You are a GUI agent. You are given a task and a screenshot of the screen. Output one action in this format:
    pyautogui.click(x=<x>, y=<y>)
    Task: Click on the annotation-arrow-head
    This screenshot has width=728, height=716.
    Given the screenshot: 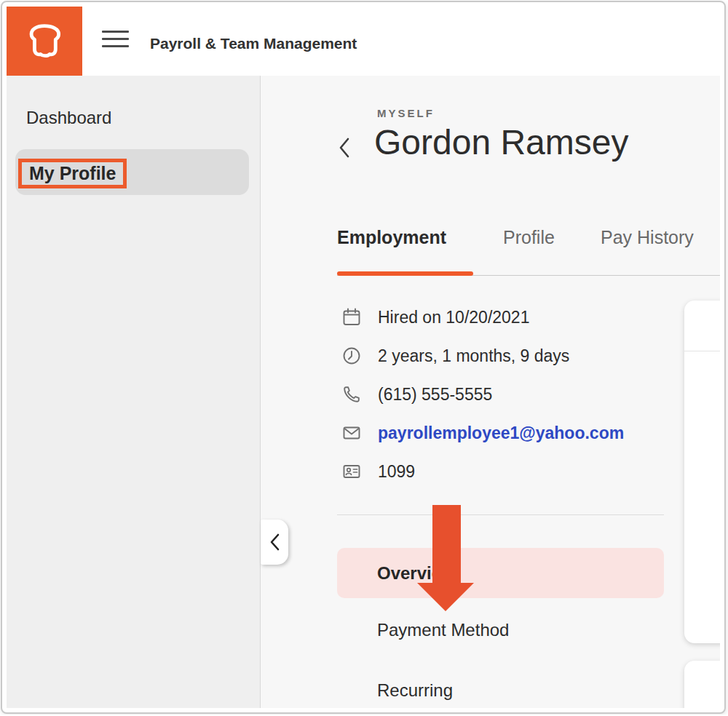 What is the action you would take?
    pyautogui.click(x=446, y=597)
    